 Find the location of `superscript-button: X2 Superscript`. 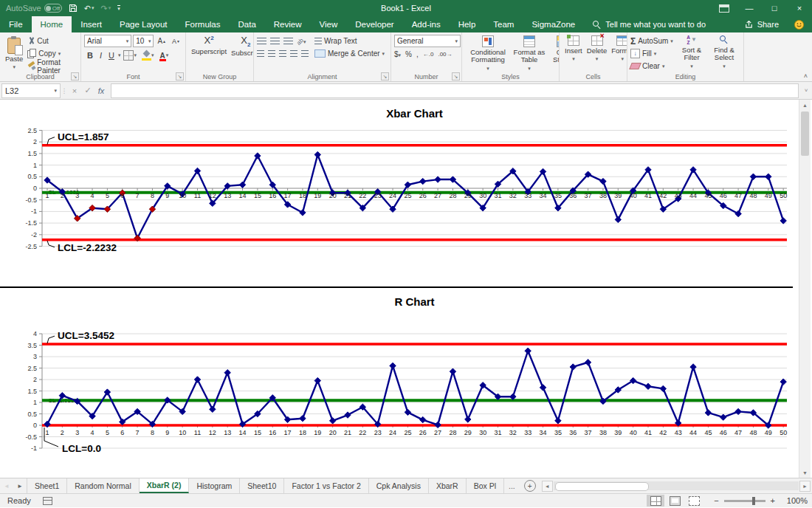

superscript-button: X2 Superscript is located at coordinates (209, 46).